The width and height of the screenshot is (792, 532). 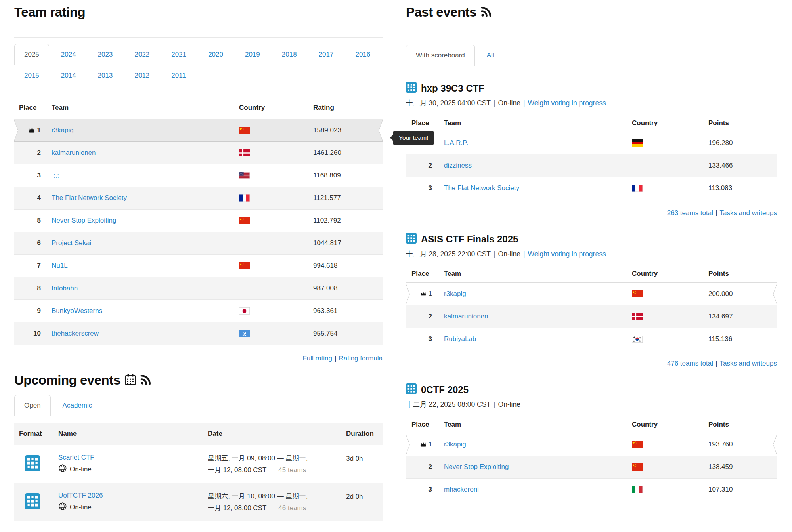 I want to click on event-title-link: 0CTF 2025, so click(x=445, y=390).